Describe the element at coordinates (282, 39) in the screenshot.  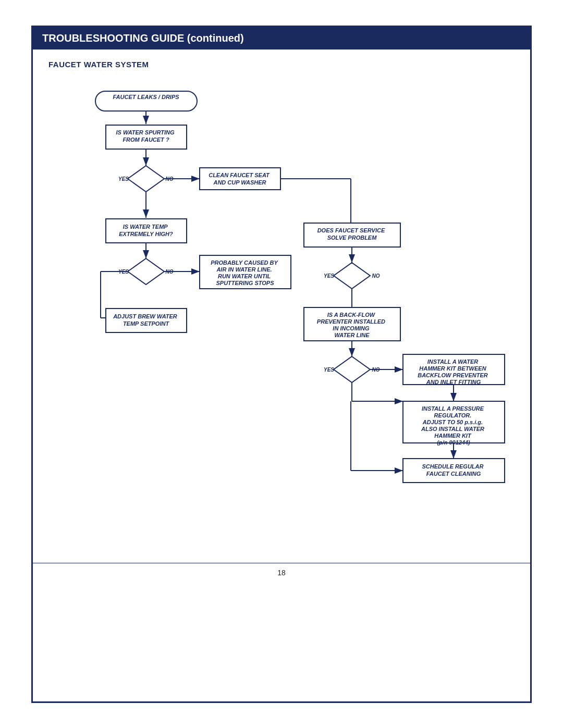
I see `page-header: TROUBLESHOOTING GUIDE (continued)` at that location.